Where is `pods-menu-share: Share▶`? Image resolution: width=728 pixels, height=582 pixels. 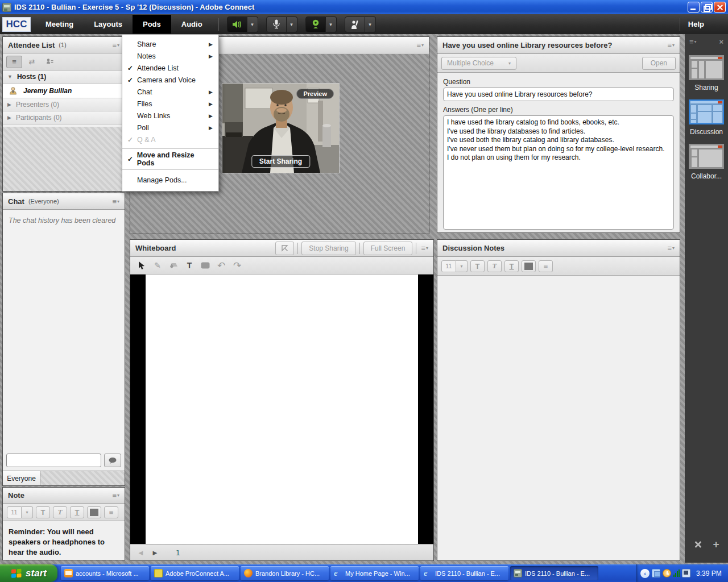
pods-menu-share: Share▶ is located at coordinates (171, 44).